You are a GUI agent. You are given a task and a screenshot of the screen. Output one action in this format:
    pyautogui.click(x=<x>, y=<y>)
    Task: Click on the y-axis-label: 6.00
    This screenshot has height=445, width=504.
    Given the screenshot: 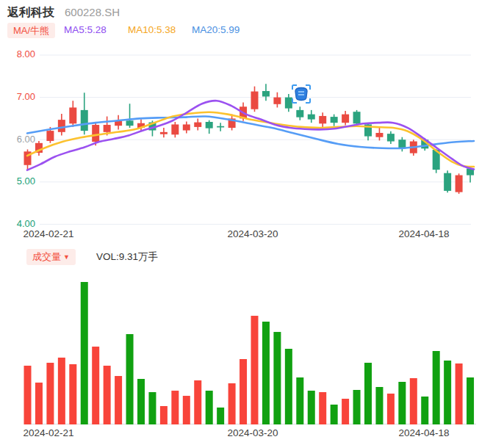 What is the action you would take?
    pyautogui.click(x=26, y=140)
    